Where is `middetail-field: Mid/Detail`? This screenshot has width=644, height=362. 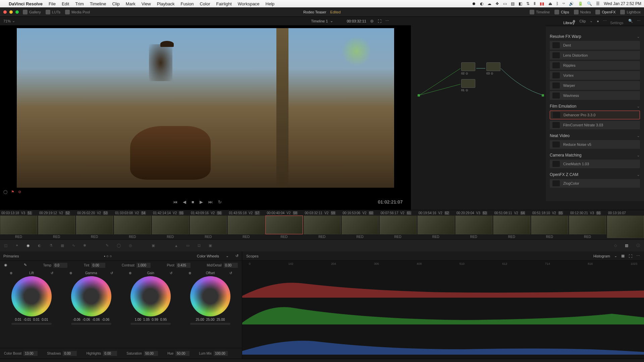
middetail-field: Mid/Detail is located at coordinates (222, 265).